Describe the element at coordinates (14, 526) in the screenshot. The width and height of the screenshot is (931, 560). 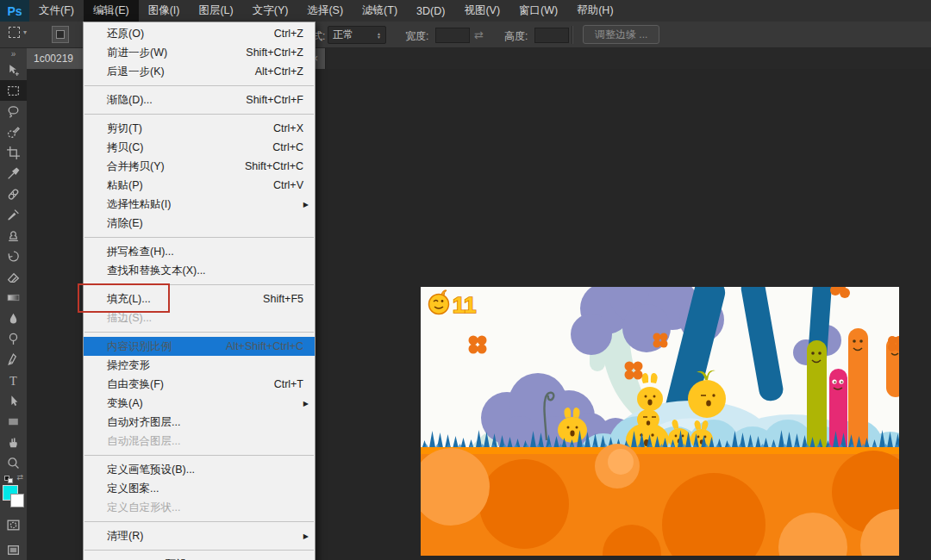
I see `quick-mask-icon` at that location.